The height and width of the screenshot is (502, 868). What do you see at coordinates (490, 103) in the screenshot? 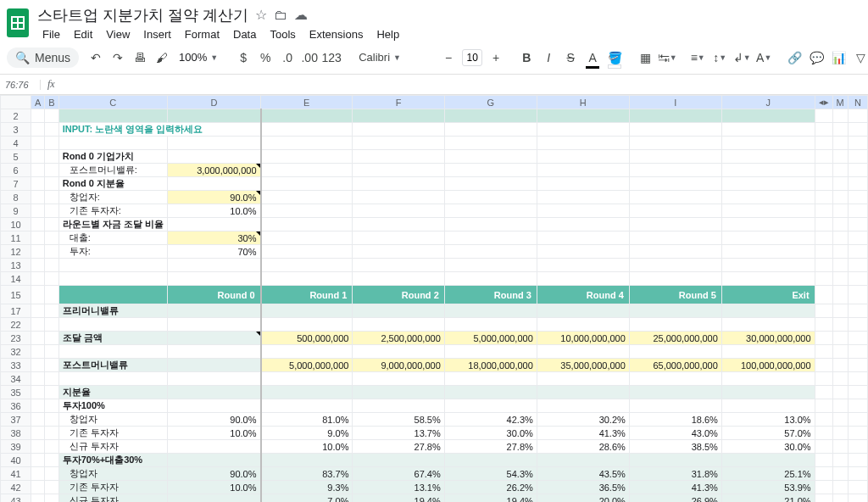
I see `col-header: G` at bounding box center [490, 103].